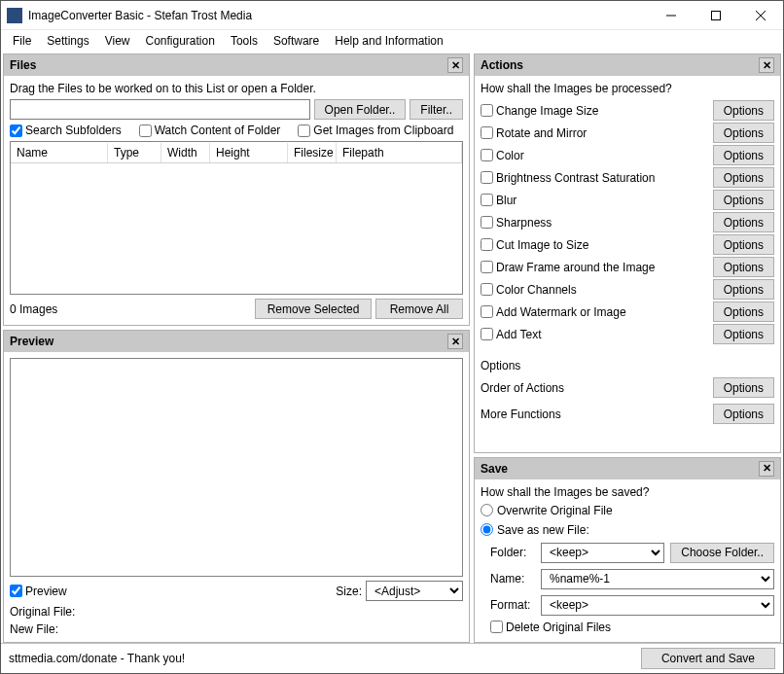  I want to click on action-options-button-4: Options, so click(743, 200).